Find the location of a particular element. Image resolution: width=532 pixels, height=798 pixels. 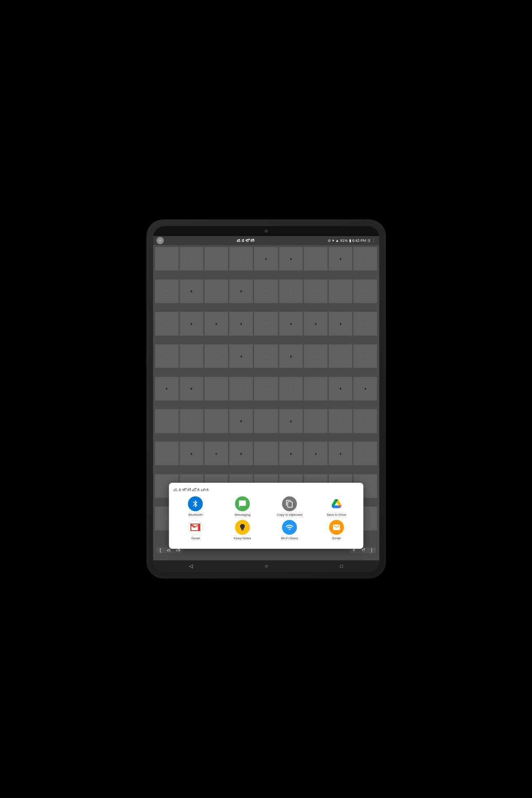

grid-cell-29: □ is located at coordinates (216, 356).